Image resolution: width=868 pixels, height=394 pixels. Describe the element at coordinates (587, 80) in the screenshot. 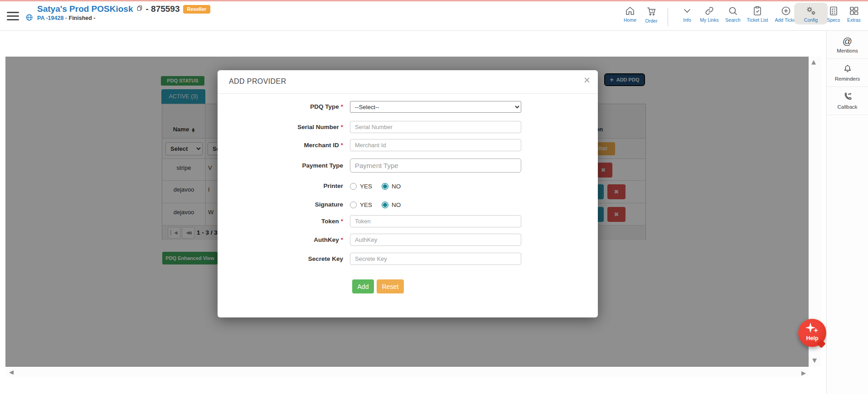

I see `close-icon: ×` at that location.